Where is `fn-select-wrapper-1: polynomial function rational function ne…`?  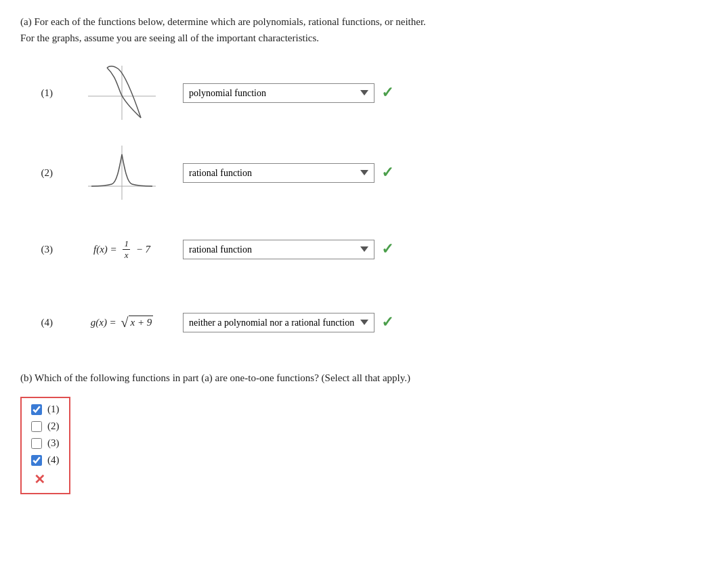
fn-select-wrapper-1: polynomial function rational function ne… is located at coordinates (288, 93).